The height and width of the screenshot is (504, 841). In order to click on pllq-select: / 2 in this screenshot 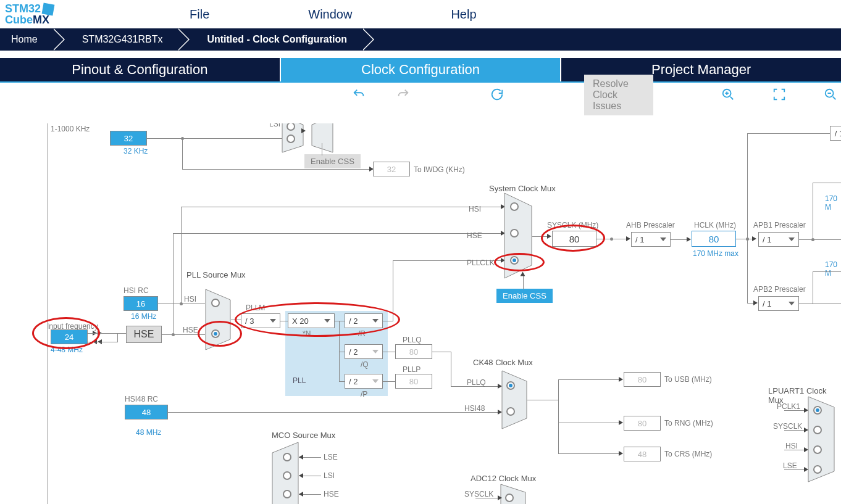, I will do `click(364, 352)`.